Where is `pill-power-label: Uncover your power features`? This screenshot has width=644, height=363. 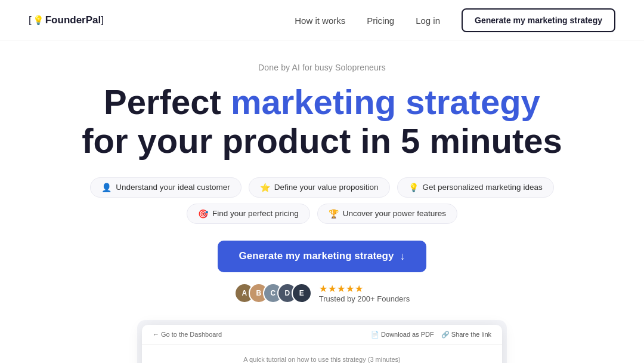
pill-power-label: Uncover your power features is located at coordinates (395, 214).